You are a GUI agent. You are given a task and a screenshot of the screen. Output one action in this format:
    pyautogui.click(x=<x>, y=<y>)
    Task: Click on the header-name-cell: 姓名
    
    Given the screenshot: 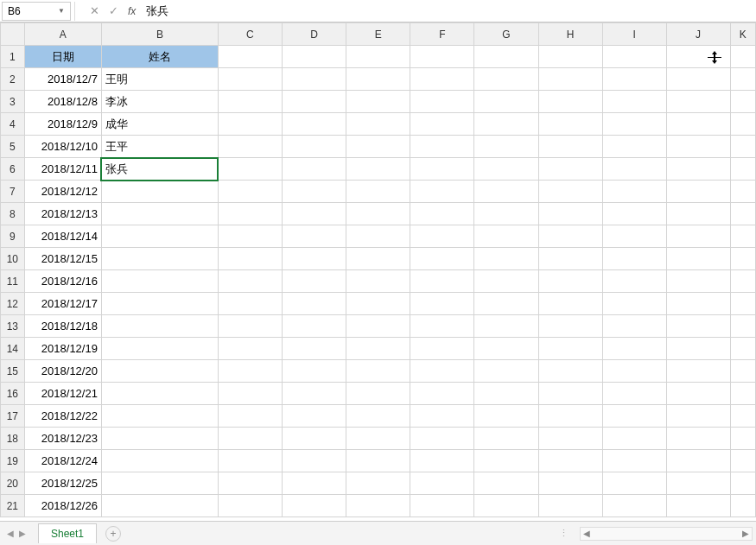 What is the action you would take?
    pyautogui.click(x=159, y=57)
    